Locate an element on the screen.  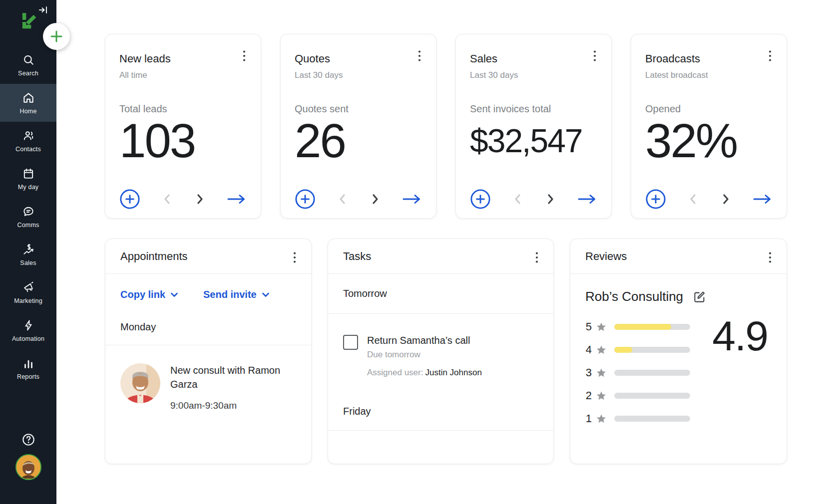
sidebar-item-label: Marketing is located at coordinates (28, 301).